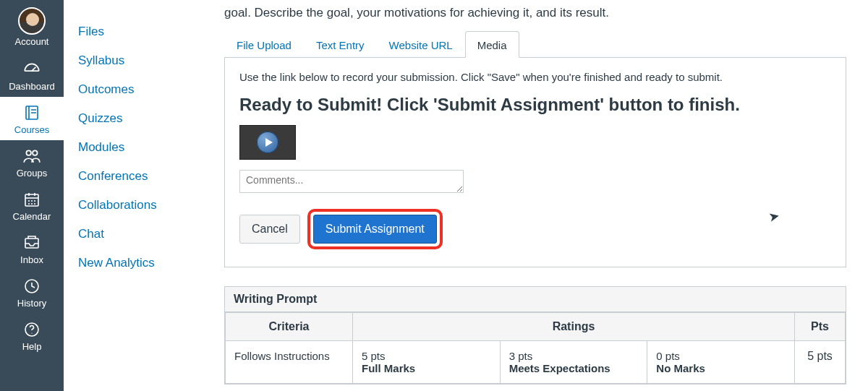 The height and width of the screenshot is (391, 868). I want to click on cnav-files: Files, so click(140, 32).